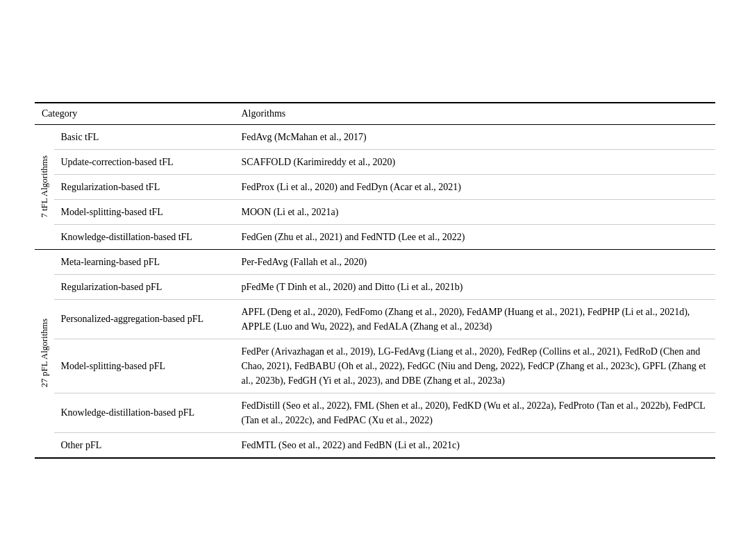 This screenshot has width=750, height=560. What do you see at coordinates (135, 114) in the screenshot?
I see `header-category: Category` at bounding box center [135, 114].